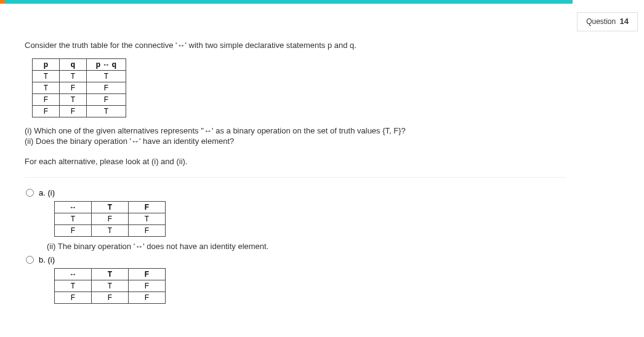 This screenshot has height=337, width=644. Describe the element at coordinates (79, 88) in the screenshot. I see `truth-table-main: p q p ↔ q T T T T F F F T F F F T` at that location.